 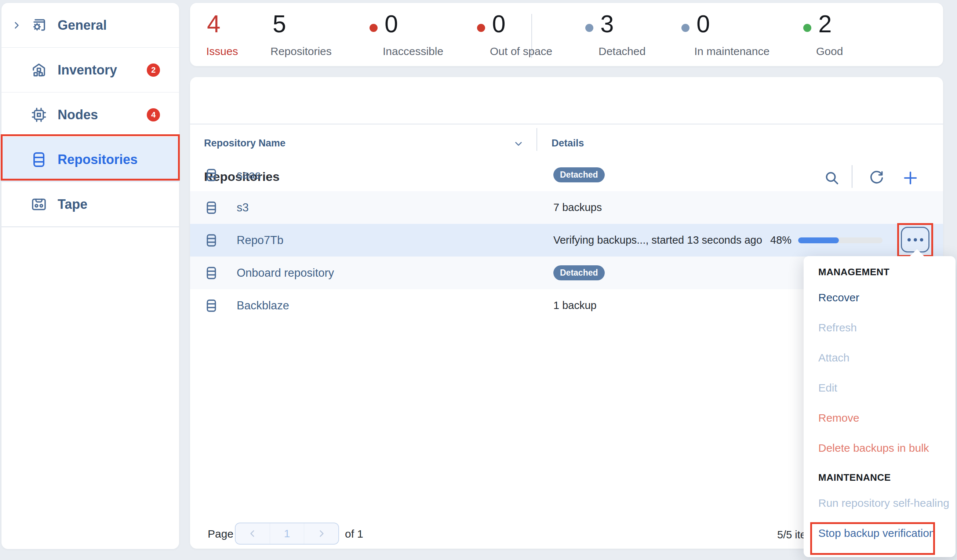 What do you see at coordinates (818, 240) in the screenshot?
I see `progress-fill` at bounding box center [818, 240].